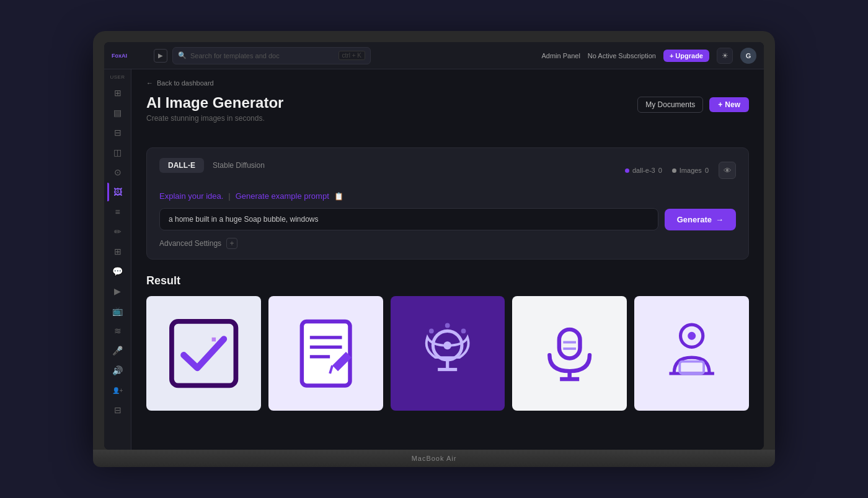 The height and width of the screenshot is (498, 868). What do you see at coordinates (644, 170) in the screenshot?
I see `model-meta: dall-e-3 0` at bounding box center [644, 170].